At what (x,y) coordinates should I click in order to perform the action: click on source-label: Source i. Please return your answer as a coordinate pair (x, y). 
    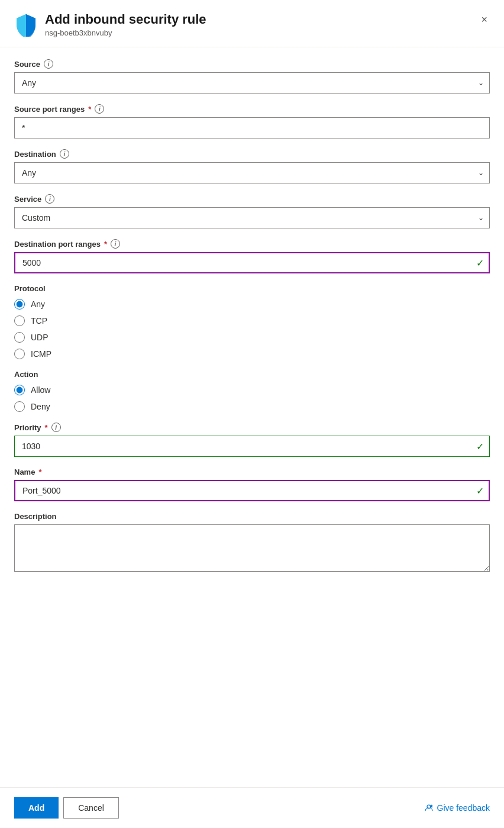
    Looking at the image, I should click on (252, 64).